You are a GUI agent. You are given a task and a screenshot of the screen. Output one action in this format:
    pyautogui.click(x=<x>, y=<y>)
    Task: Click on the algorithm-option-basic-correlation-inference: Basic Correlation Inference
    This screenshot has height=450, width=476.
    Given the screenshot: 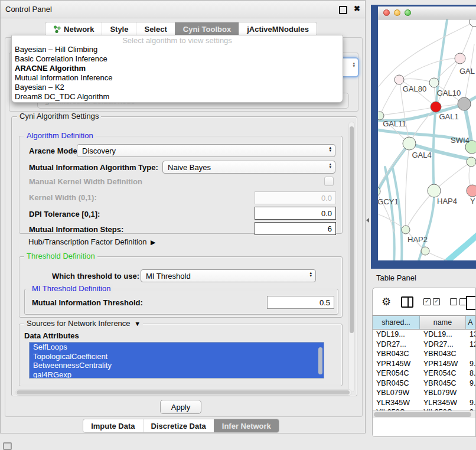 What is the action you would take?
    pyautogui.click(x=61, y=59)
    